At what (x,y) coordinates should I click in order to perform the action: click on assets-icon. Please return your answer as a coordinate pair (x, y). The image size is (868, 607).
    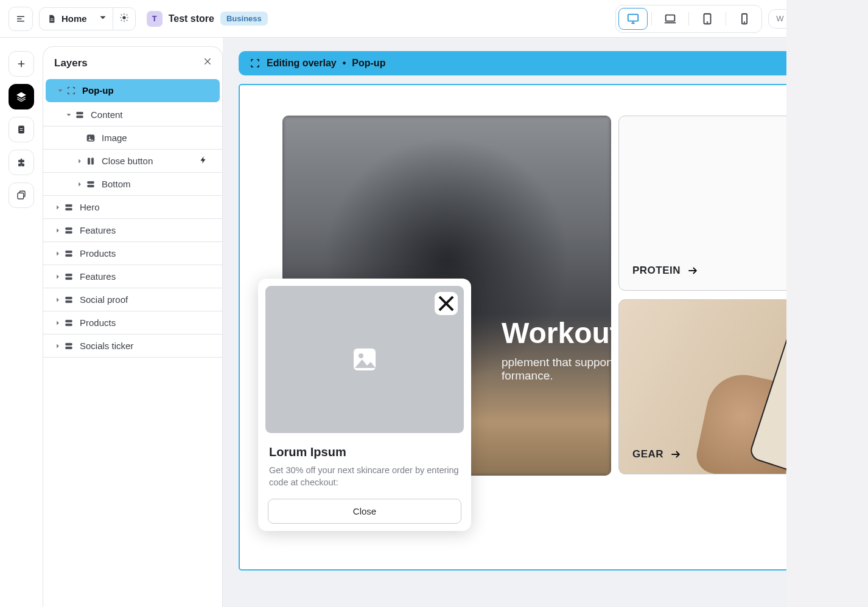
    Looking at the image, I should click on (21, 195).